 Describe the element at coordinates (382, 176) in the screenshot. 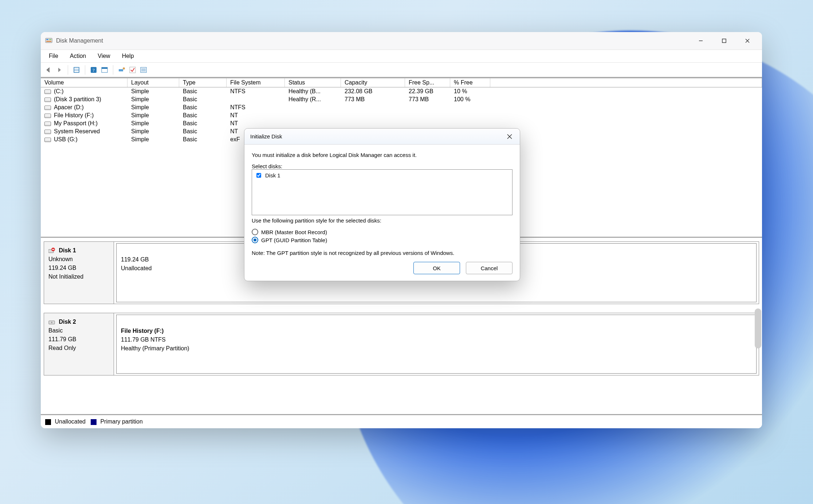

I see `disk-select-item: Disk 1` at that location.